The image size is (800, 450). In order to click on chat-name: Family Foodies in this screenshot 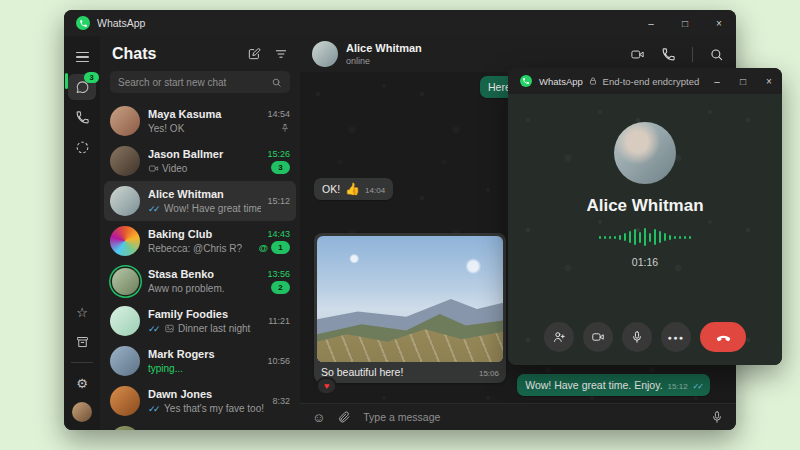, I will do `click(205, 314)`.